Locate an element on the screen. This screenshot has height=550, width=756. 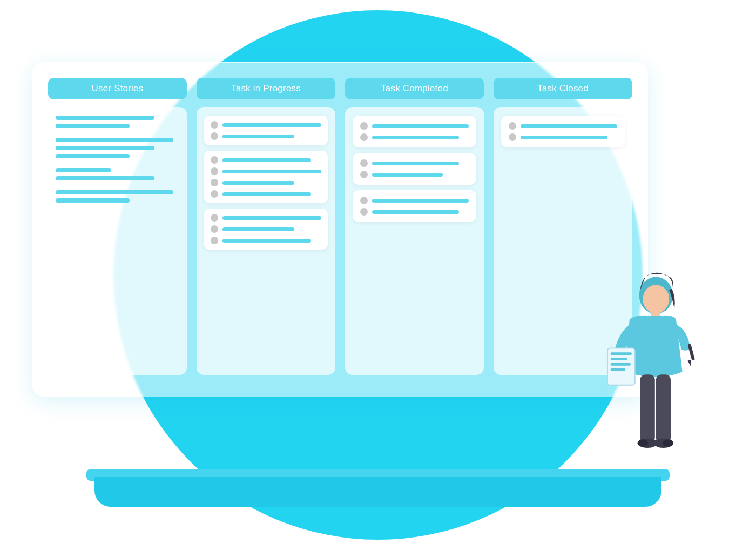
column-header-task-closed: Task Closed is located at coordinates (563, 89).